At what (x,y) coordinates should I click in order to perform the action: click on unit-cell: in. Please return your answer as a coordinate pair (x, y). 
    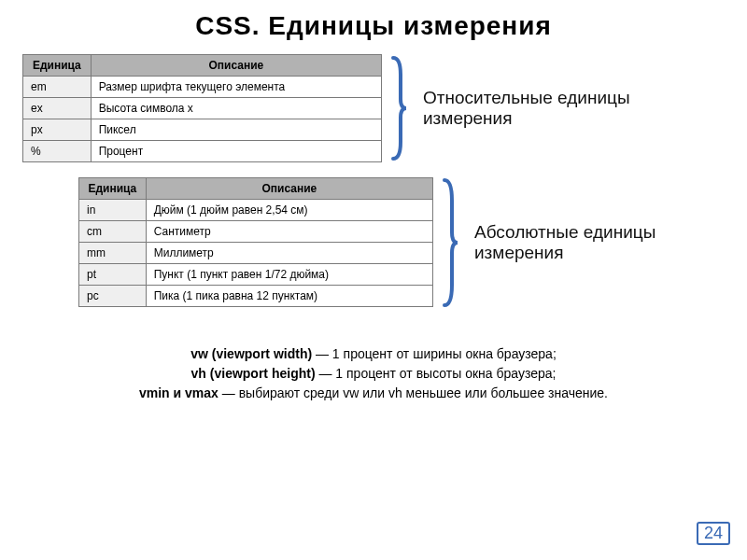
    Looking at the image, I should click on (113, 211).